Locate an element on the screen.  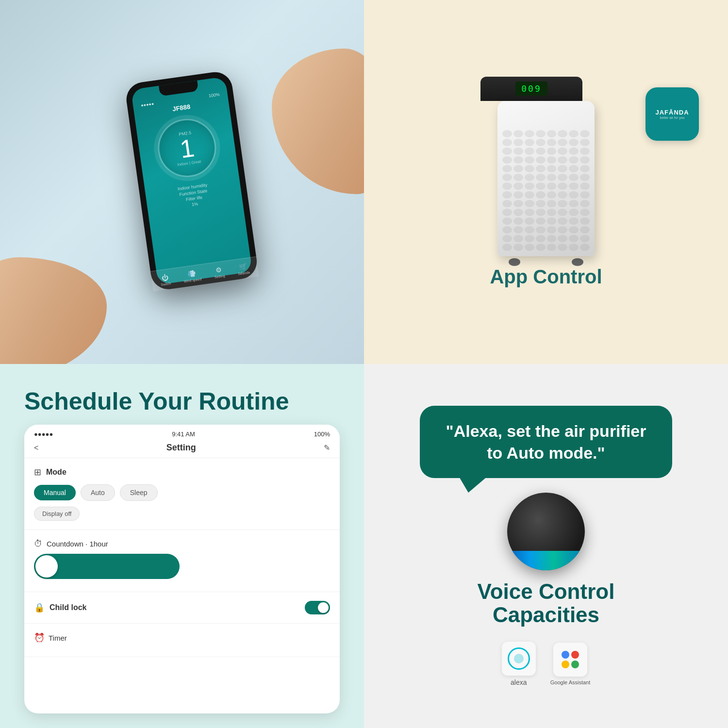
nav-jafanda: 🛒 Jafanda is located at coordinates (243, 269).